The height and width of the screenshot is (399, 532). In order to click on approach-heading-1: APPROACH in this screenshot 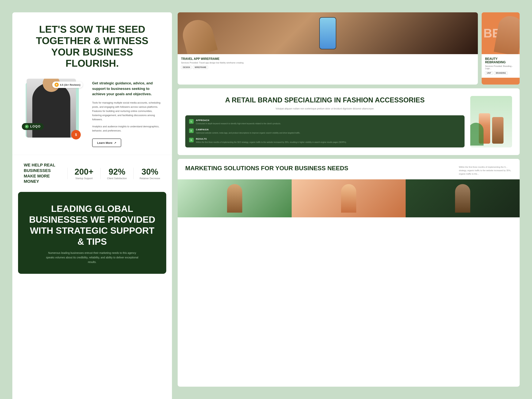, I will do `click(328, 120)`.